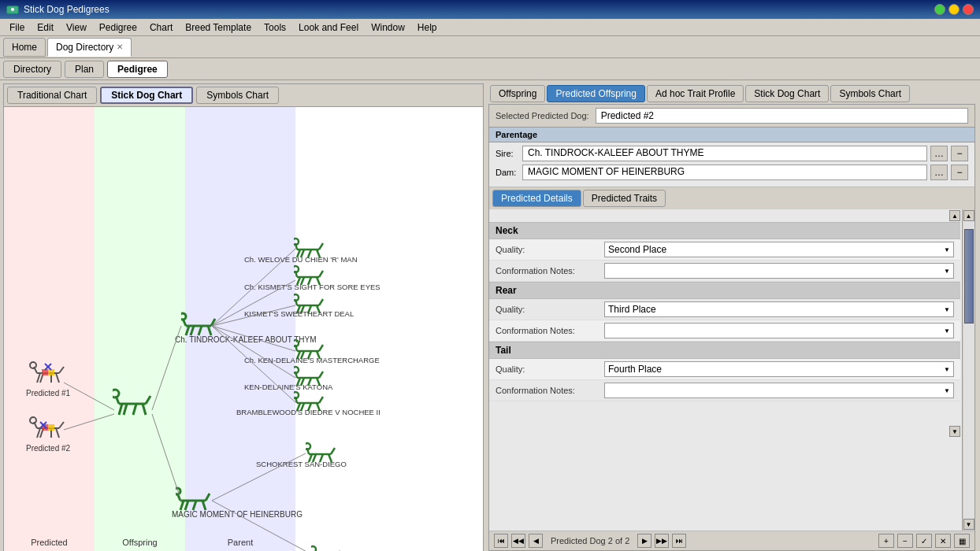 Image resolution: width=980 pixels, height=551 pixels. I want to click on right-tab-predicted-offspring: Predicted Offspring, so click(596, 94).